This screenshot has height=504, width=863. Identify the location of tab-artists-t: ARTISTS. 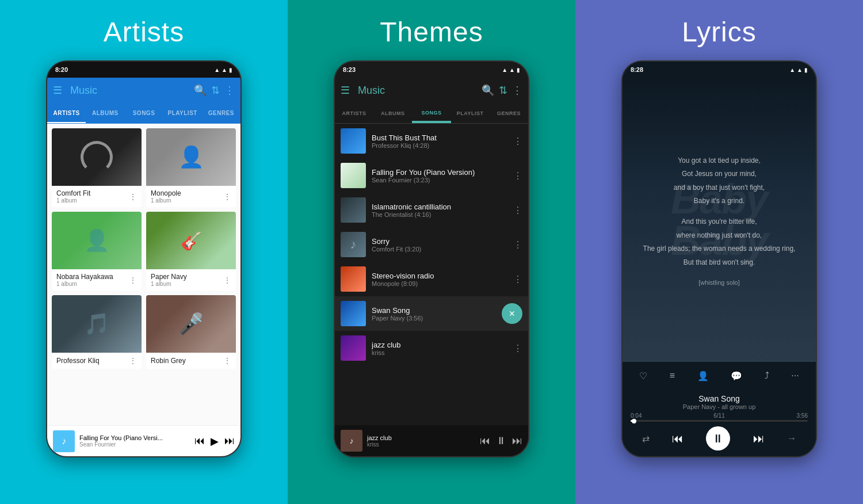
(354, 113).